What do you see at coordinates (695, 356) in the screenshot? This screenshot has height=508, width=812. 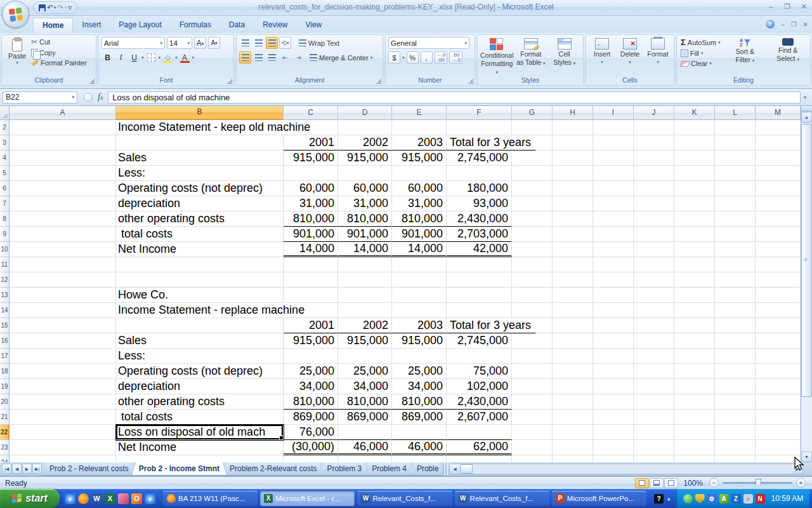 I see `cell-K17` at bounding box center [695, 356].